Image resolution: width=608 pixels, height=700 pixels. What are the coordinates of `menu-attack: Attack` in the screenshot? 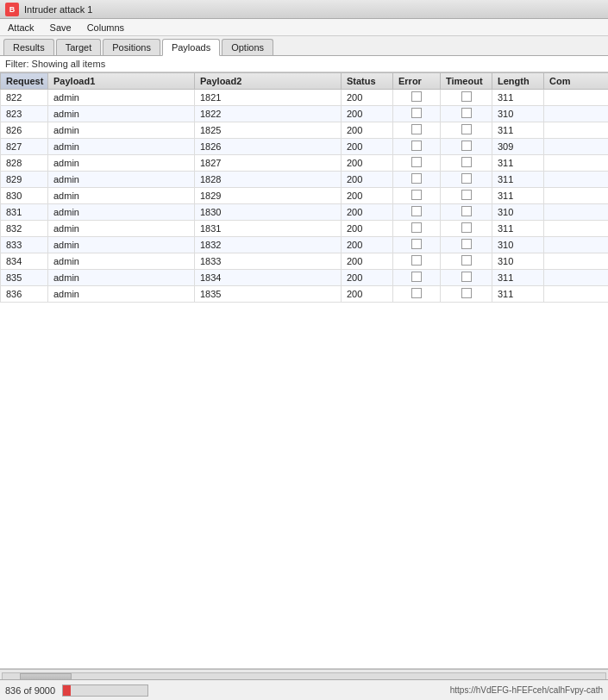 It's located at (21, 28).